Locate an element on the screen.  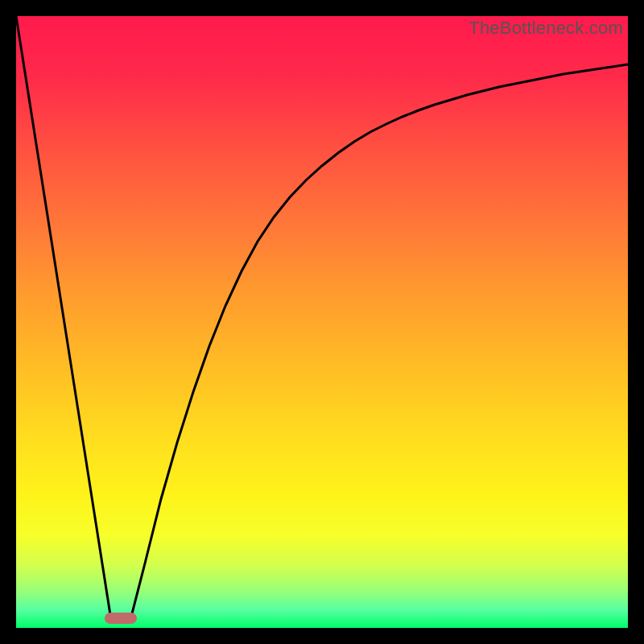
watermark-label: TheBottleneck.com is located at coordinates (546, 28).